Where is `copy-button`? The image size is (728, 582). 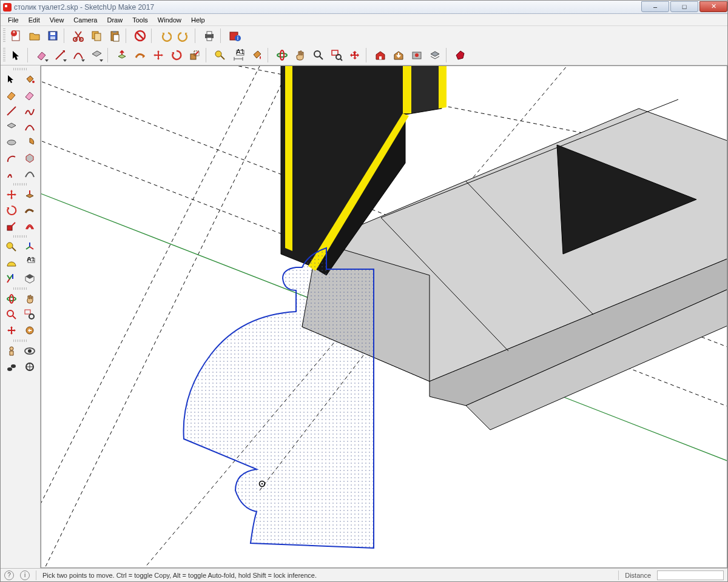
copy-button is located at coordinates (96, 36).